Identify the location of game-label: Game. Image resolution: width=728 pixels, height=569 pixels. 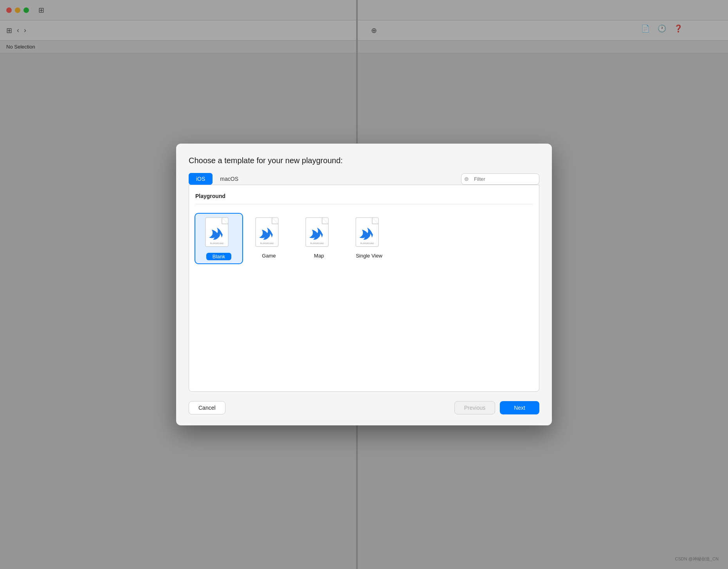
(268, 256).